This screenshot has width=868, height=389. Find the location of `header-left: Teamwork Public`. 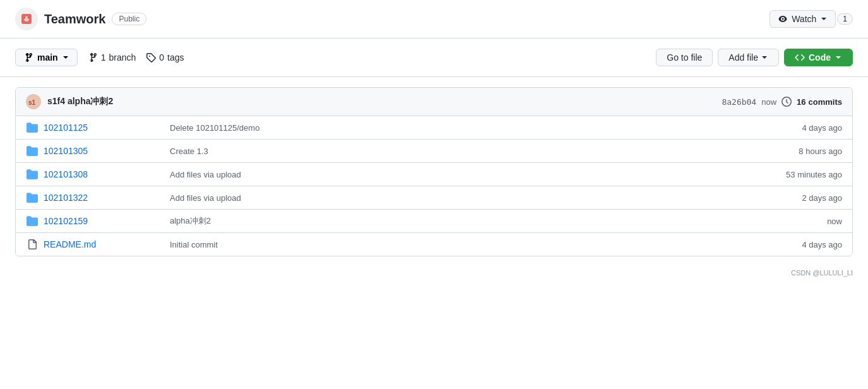

header-left: Teamwork Public is located at coordinates (81, 19).